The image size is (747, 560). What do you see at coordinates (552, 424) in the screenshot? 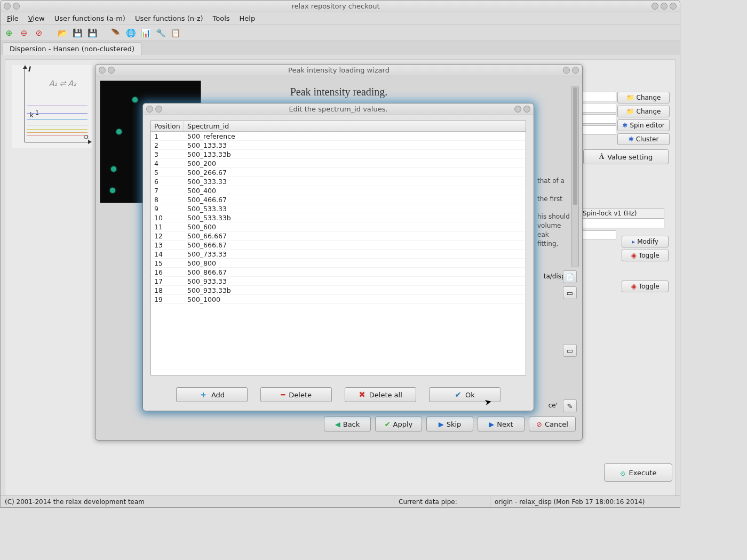
I see `cancel-button: ⊘Cancel` at bounding box center [552, 424].